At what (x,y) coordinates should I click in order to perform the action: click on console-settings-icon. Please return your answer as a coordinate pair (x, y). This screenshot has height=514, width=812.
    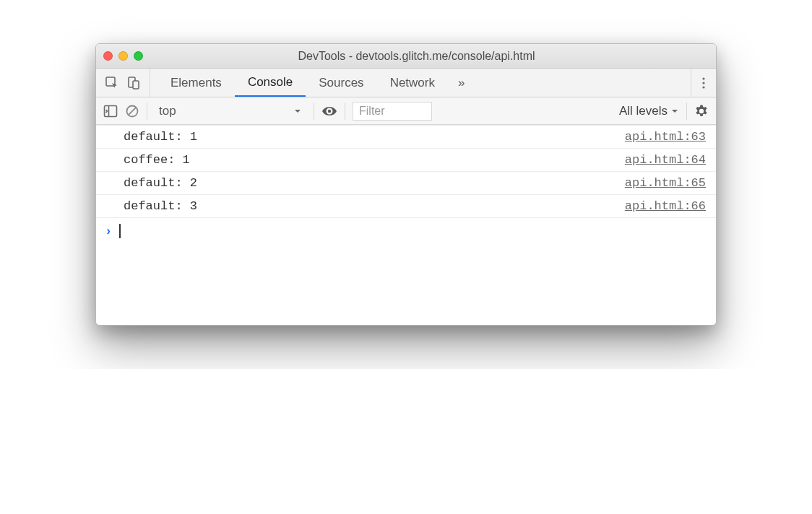
    Looking at the image, I should click on (701, 111).